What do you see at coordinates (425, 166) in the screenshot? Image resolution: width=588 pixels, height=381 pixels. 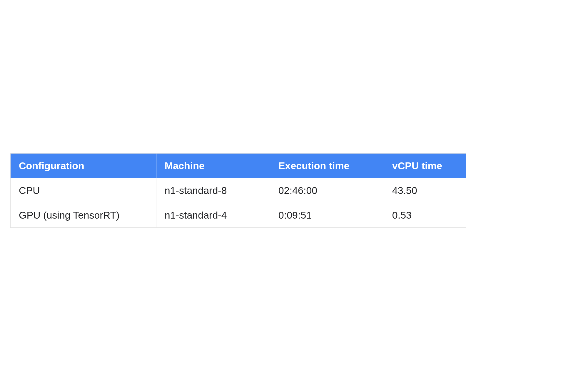 I see `header-vcpu-time: vCPU time` at bounding box center [425, 166].